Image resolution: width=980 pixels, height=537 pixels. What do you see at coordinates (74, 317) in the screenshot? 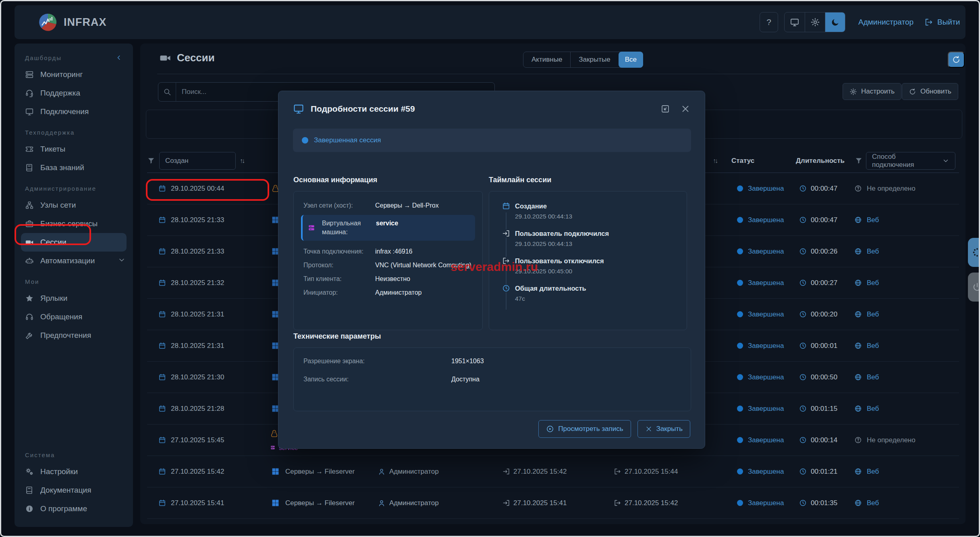
I see `sidebar-item-requests: Обращения` at bounding box center [74, 317].